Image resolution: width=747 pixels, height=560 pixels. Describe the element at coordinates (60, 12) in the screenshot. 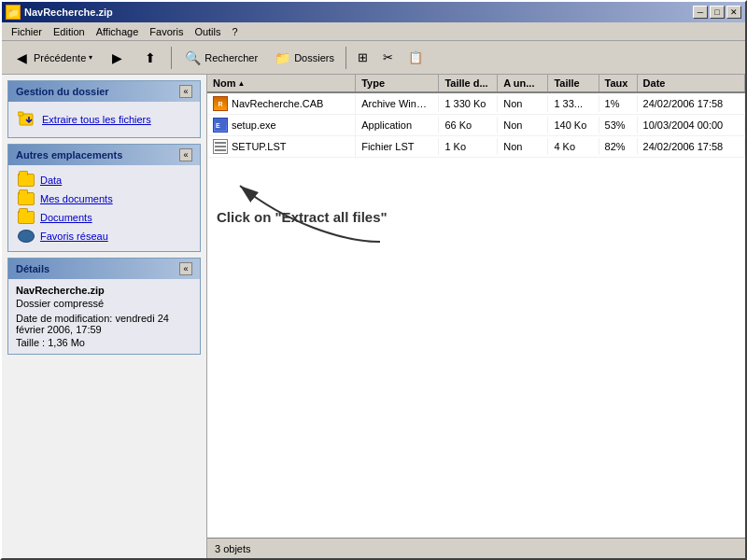

I see `titlebar-left: 📁 NavRecherche.zip` at that location.